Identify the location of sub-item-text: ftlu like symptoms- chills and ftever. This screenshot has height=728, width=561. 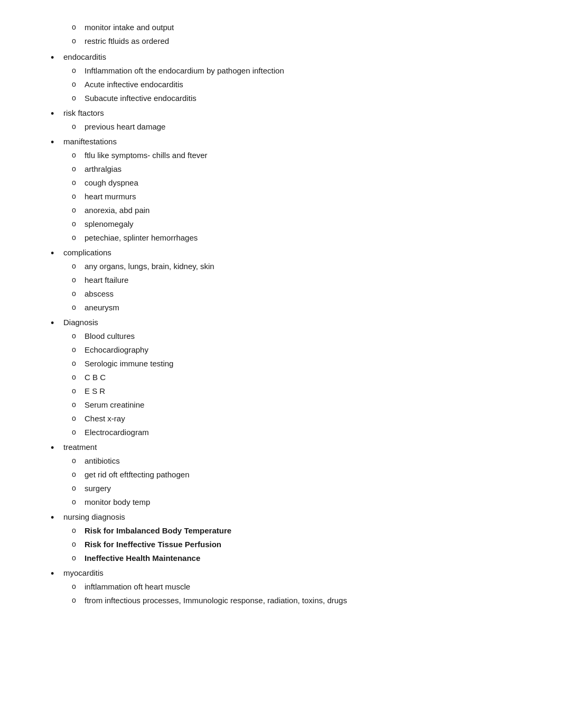
(146, 155).